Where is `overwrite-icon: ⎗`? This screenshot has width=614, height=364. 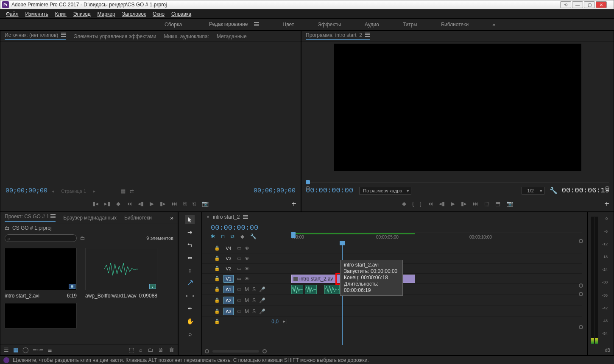
overwrite-icon: ⎗ is located at coordinates (194, 203).